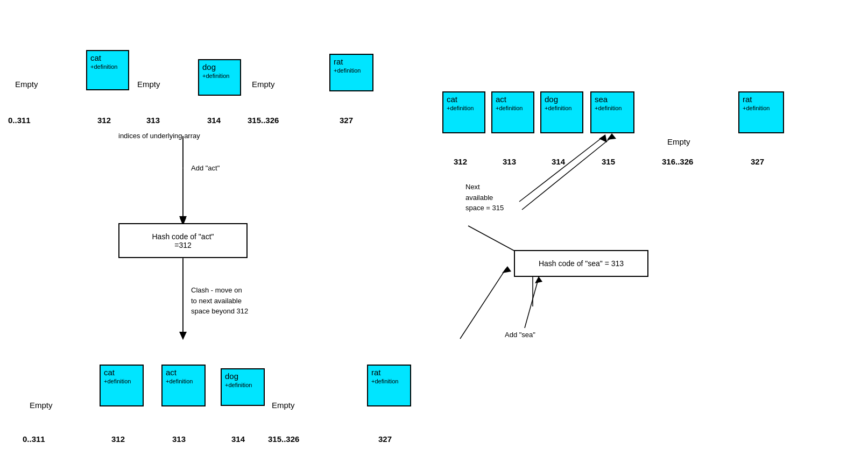  I want to click on top-index-rat: 327, so click(347, 120).